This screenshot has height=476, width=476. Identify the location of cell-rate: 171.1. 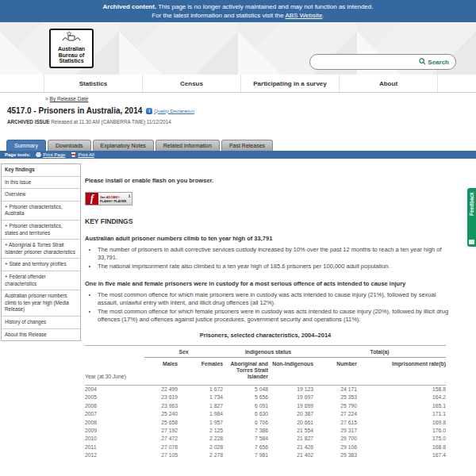
(401, 414).